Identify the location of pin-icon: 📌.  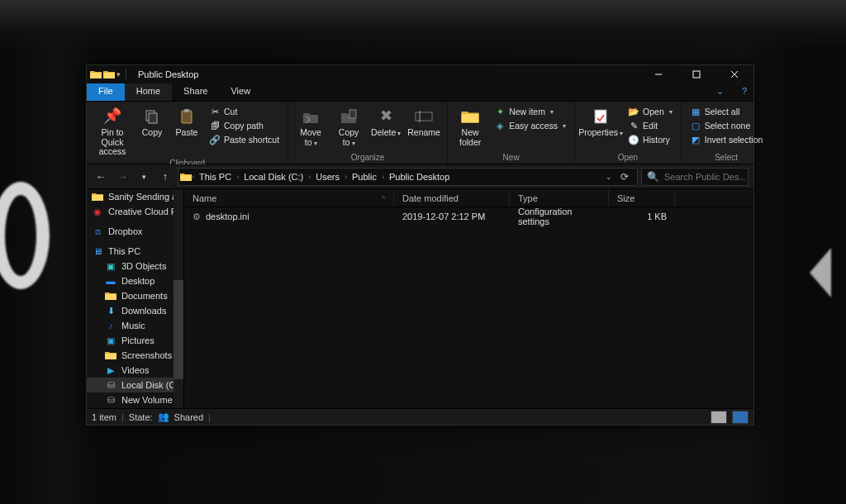
(112, 116).